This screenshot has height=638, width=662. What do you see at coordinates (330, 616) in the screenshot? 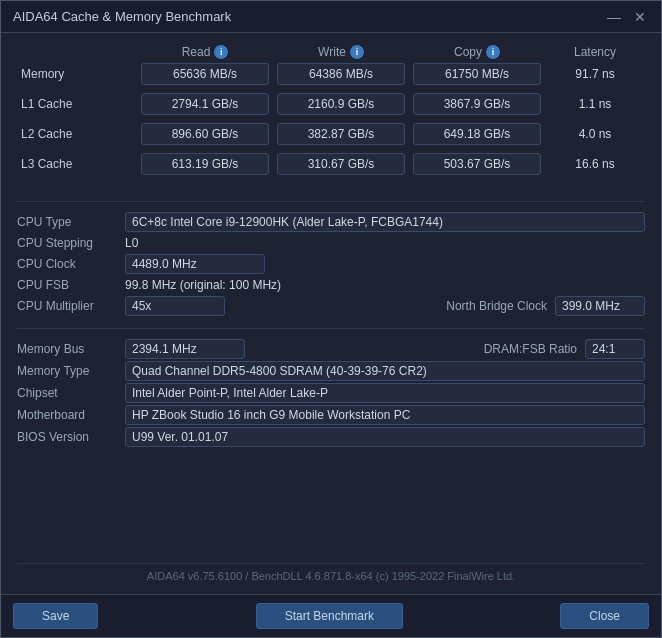
I see `benchmark-button: Start Benchmark` at bounding box center [330, 616].